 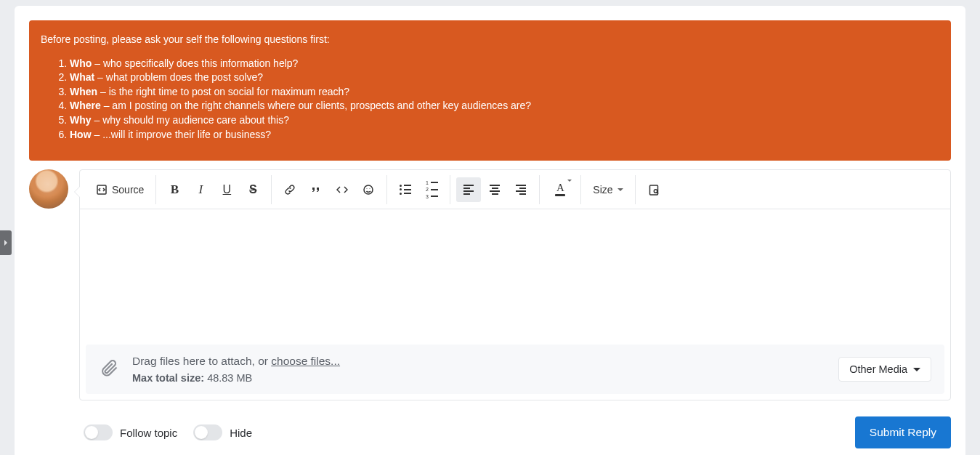 What do you see at coordinates (469, 190) in the screenshot?
I see `align-left-button` at bounding box center [469, 190].